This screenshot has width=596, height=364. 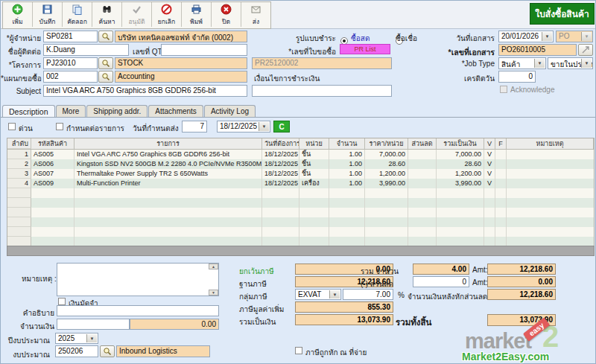 I want to click on credit-days-stepper: 0, so click(x=517, y=77).